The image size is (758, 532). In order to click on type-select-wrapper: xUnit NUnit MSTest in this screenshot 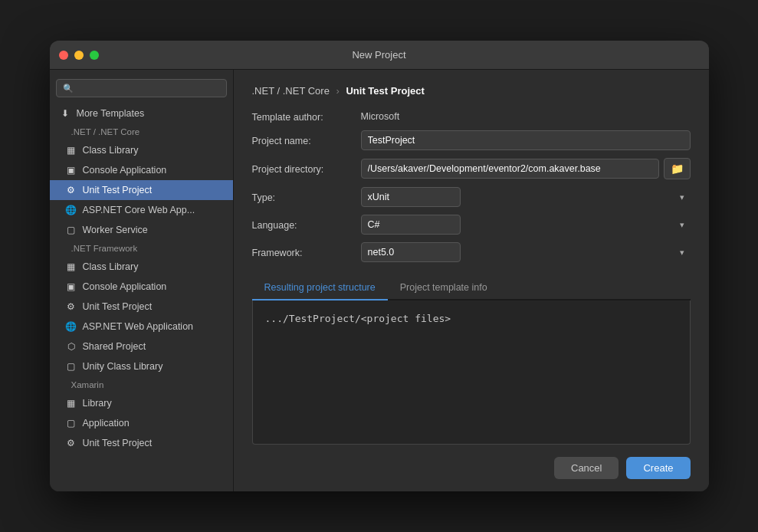, I will do `click(526, 197)`.